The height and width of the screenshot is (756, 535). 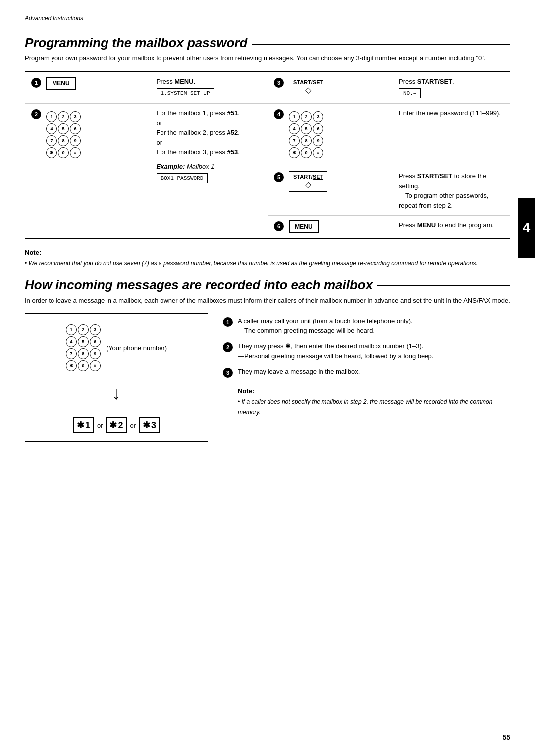 I want to click on note1-section: Note: • We recommend that you do not use…, so click(x=268, y=258).